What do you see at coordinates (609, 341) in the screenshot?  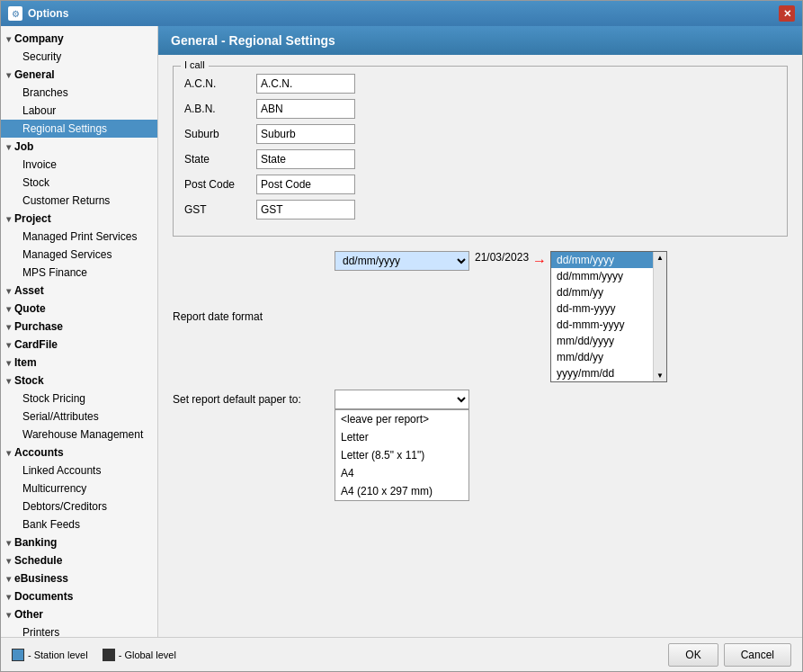 I see `date-option-6: mm/dd/yyyy` at bounding box center [609, 341].